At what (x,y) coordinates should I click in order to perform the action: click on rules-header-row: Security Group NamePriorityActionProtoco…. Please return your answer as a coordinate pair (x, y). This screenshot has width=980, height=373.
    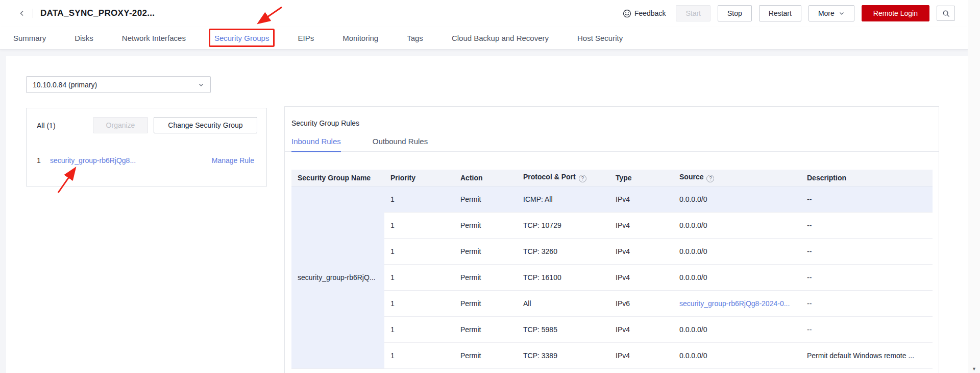
    Looking at the image, I should click on (612, 178).